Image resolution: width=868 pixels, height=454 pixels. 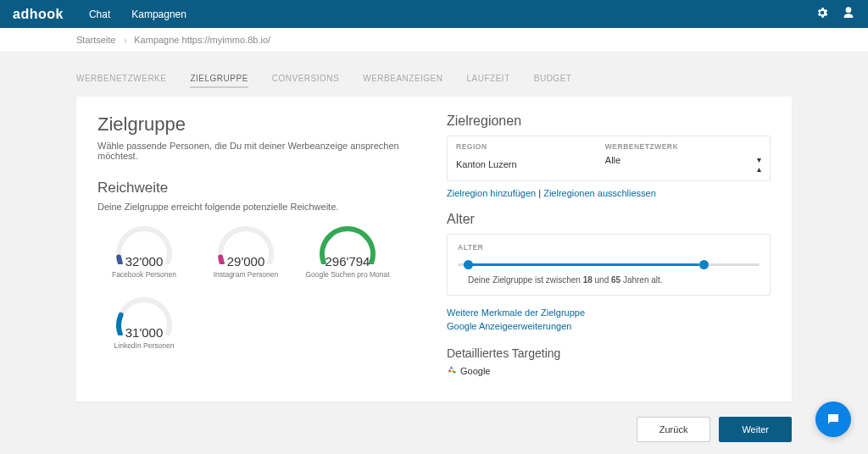 What do you see at coordinates (96, 40) in the screenshot?
I see `breadcrumb-home: Startseite` at bounding box center [96, 40].